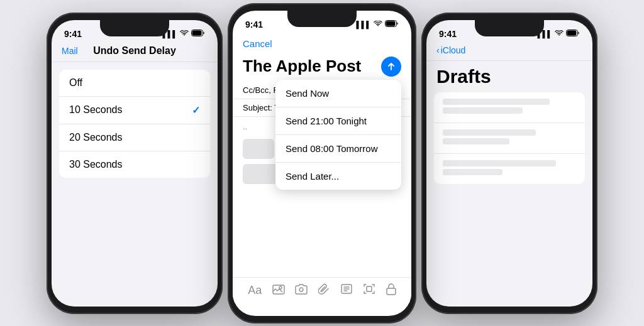 This screenshot has width=644, height=326. What do you see at coordinates (322, 68) in the screenshot?
I see `compose-title-row: The Apple Post` at bounding box center [322, 68].